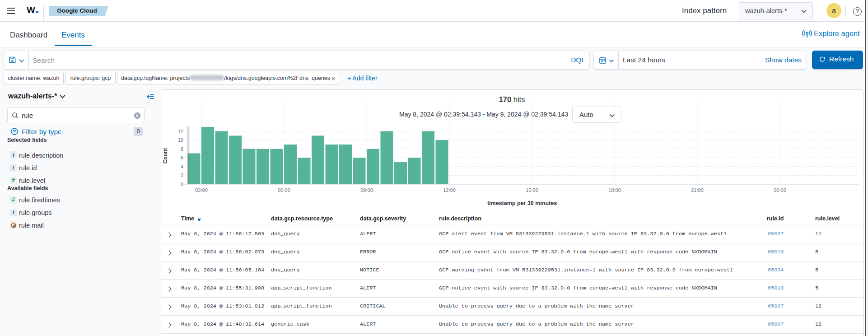  I want to click on svg-text: 6, so click(182, 158).